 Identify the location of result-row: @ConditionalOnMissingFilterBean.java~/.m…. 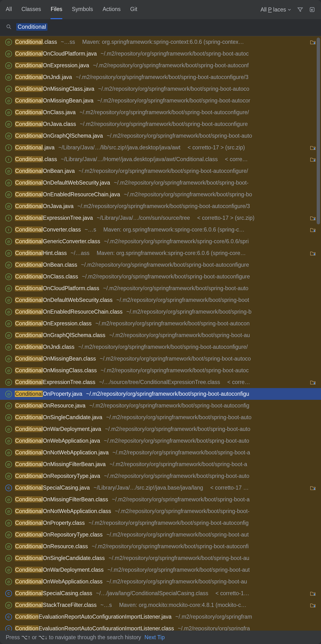
(161, 464).